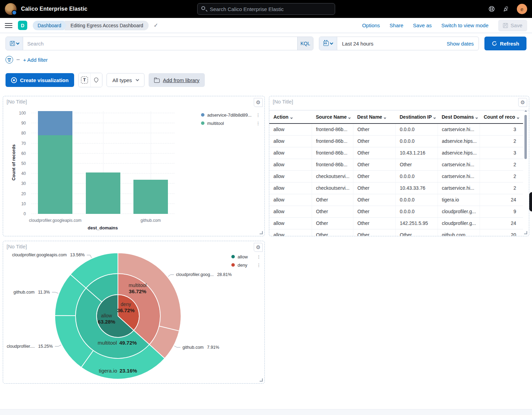 The width and height of the screenshot is (532, 415). What do you see at coordinates (290, 117) in the screenshot?
I see `col-action: Action` at bounding box center [290, 117].